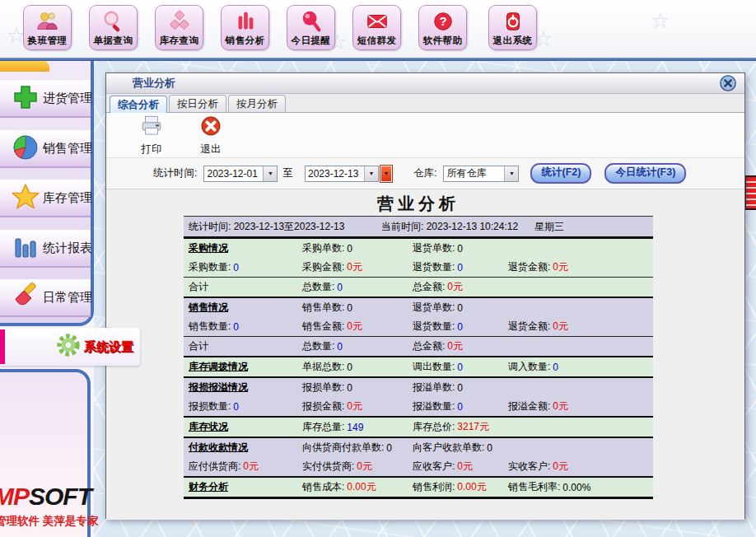 This screenshot has width=756, height=537. What do you see at coordinates (433, 488) in the screenshot?
I see `cell-label: 销售利润:` at bounding box center [433, 488].